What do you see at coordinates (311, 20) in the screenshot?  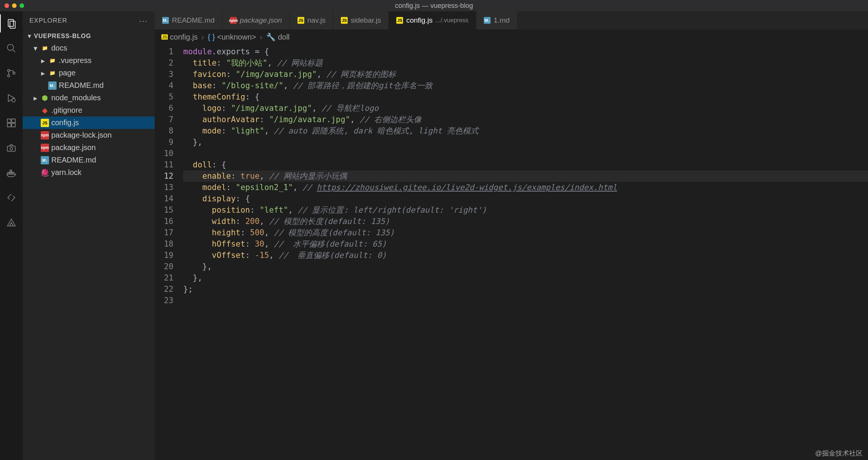 I see `tab-nav-js: JSnav.js` at bounding box center [311, 20].